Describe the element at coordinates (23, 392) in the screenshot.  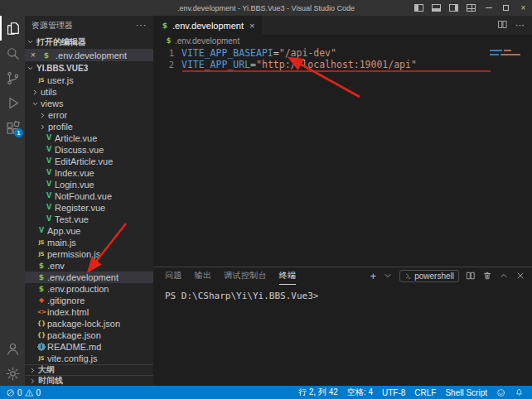
I see `problems-status: 0 0` at that location.